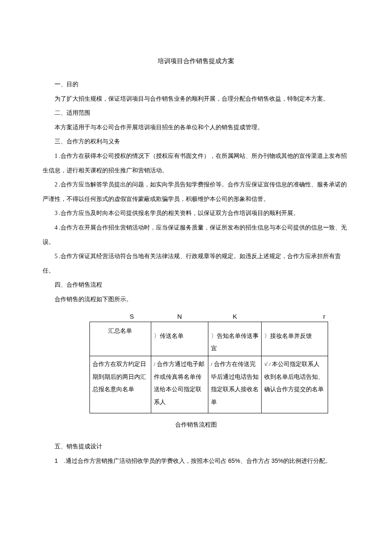 This screenshot has width=392, height=555. What do you see at coordinates (196, 128) in the screenshot?
I see `section-2-para-1: 本方案适用于与本公司合作开展培训项目招生的各单位和个人的销售提成管理。` at bounding box center [196, 128].